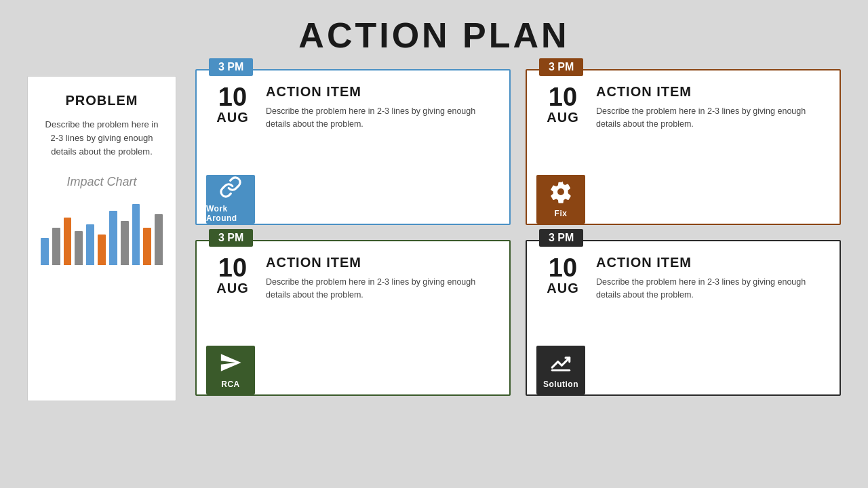 Image resolution: width=868 pixels, height=488 pixels. What do you see at coordinates (102, 138) in the screenshot?
I see `problem-description: Describe the problem here in 2-3 lines b…` at bounding box center [102, 138].